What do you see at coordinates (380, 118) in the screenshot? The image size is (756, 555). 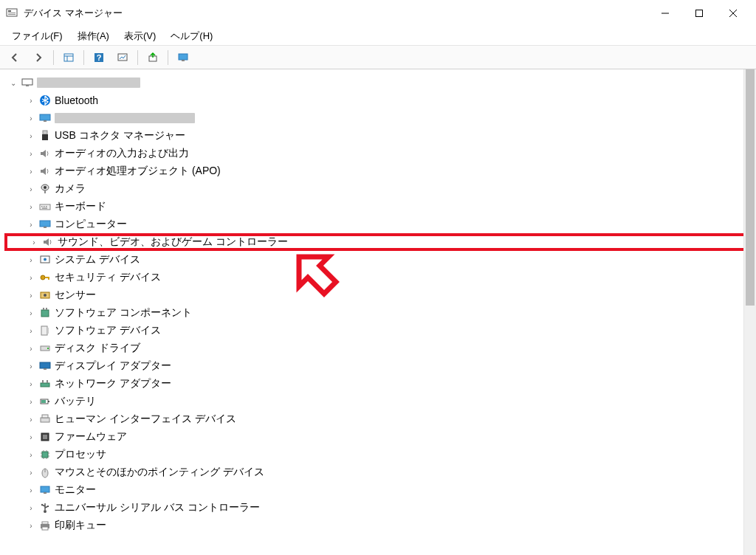 I see `tree-item: ›` at bounding box center [380, 118].